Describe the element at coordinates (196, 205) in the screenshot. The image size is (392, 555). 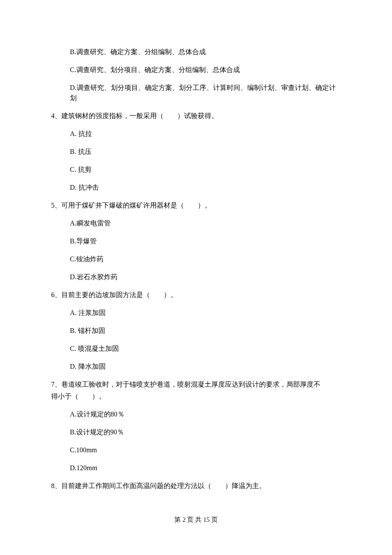
I see `question-5-prompt: 5、可用于煤矿井下爆破的煤矿许用器材是（ ）。` at that location.